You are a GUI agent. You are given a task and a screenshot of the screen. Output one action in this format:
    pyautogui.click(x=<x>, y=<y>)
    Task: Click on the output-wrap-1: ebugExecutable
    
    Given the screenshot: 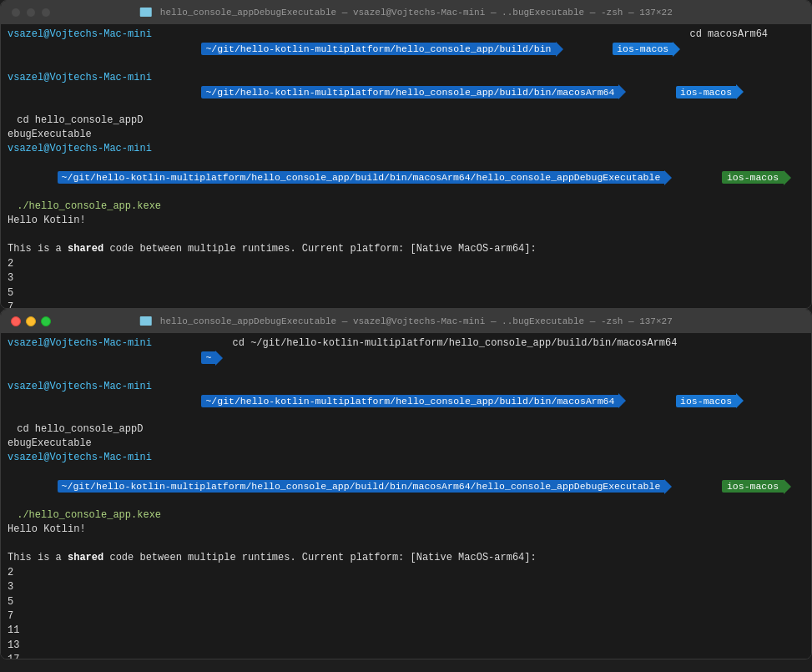 What is the action you would take?
    pyautogui.click(x=406, y=135)
    